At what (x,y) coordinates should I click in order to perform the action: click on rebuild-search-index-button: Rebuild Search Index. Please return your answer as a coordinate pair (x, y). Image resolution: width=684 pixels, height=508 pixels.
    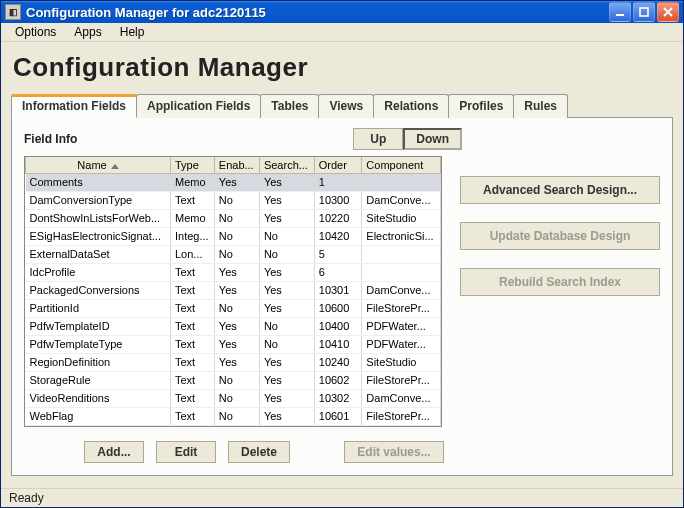
    Looking at the image, I should click on (560, 282).